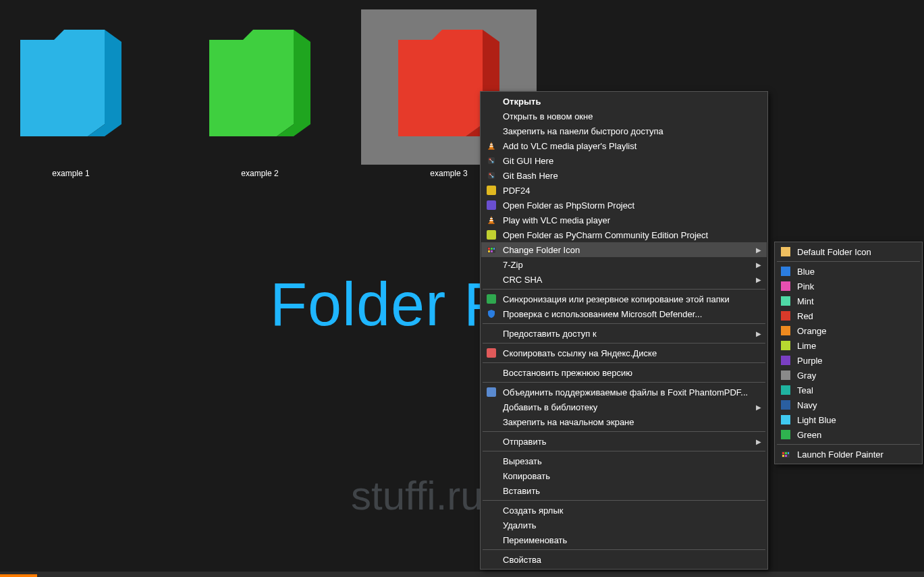 Image resolution: width=924 pixels, height=577 pixels. I want to click on menu-item-label: Удалить, so click(624, 525).